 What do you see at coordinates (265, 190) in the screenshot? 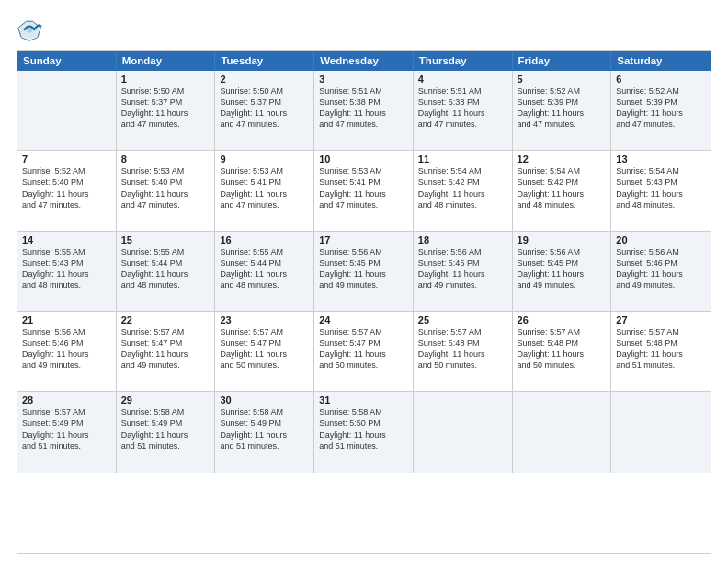
I see `day-cell-9: 9Sunrise: 5:53 AM Sunset: 5:41 PM Daylig…` at bounding box center [265, 190].